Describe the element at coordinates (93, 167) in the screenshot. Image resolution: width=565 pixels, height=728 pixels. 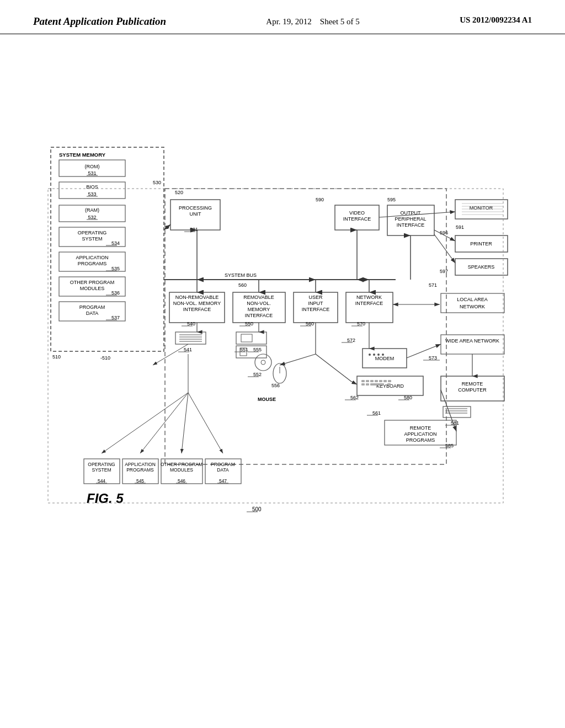
I see `svg-text: (ROM)` at that location.